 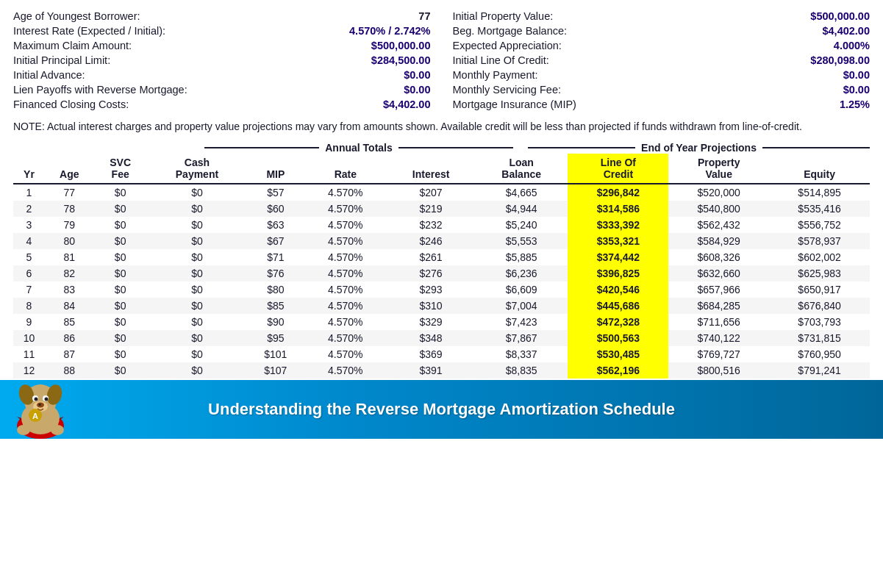 I want to click on table-cell-9-10: $731,815, so click(x=819, y=338).